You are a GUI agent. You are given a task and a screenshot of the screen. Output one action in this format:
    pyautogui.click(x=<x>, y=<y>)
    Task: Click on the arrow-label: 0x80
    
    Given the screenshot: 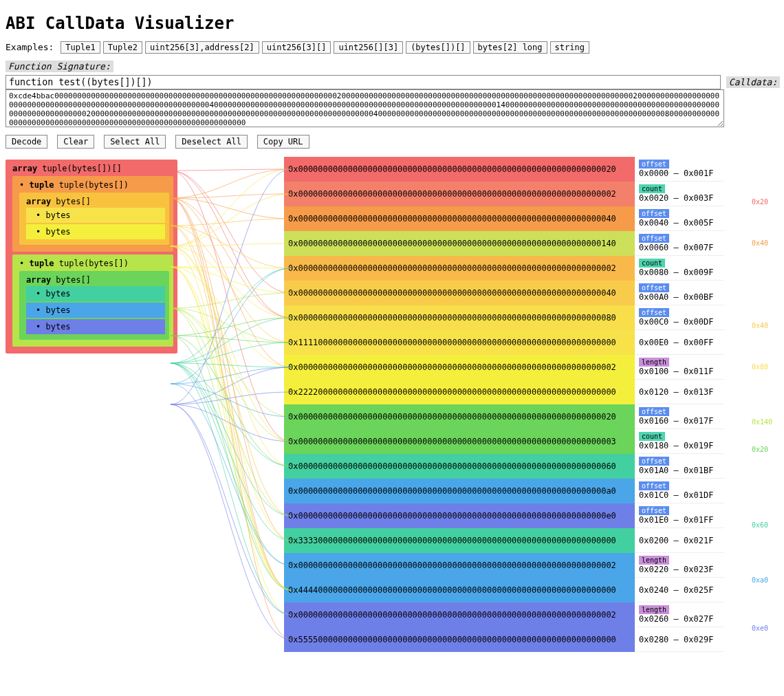 What is the action you would take?
    pyautogui.click(x=760, y=367)
    